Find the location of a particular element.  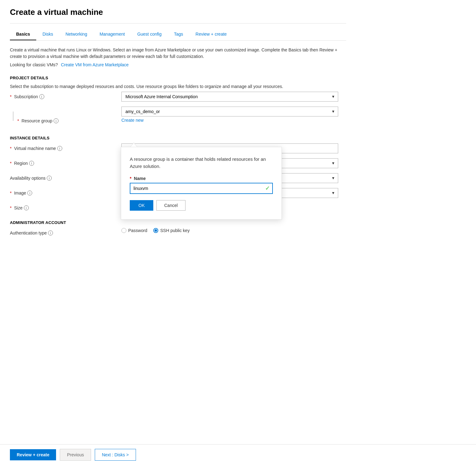

subscription-select: Microsoft Azure Internal Consumption is located at coordinates (230, 97).